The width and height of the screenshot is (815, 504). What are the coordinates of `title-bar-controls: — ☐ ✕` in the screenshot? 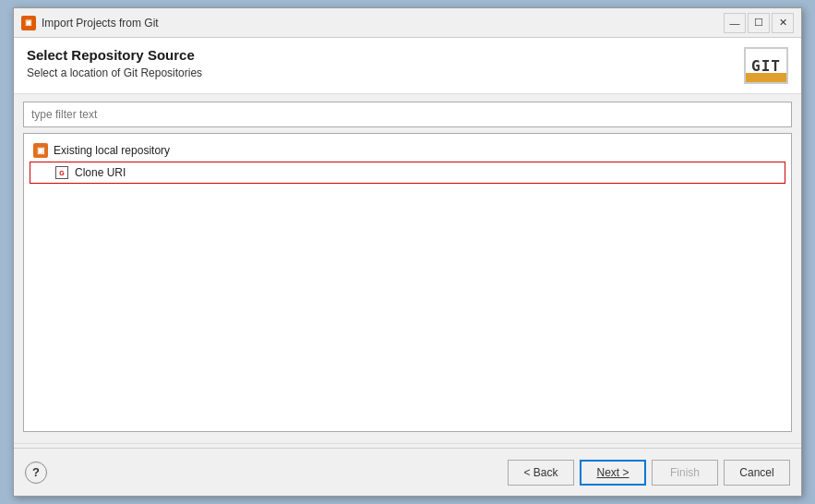 It's located at (759, 23).